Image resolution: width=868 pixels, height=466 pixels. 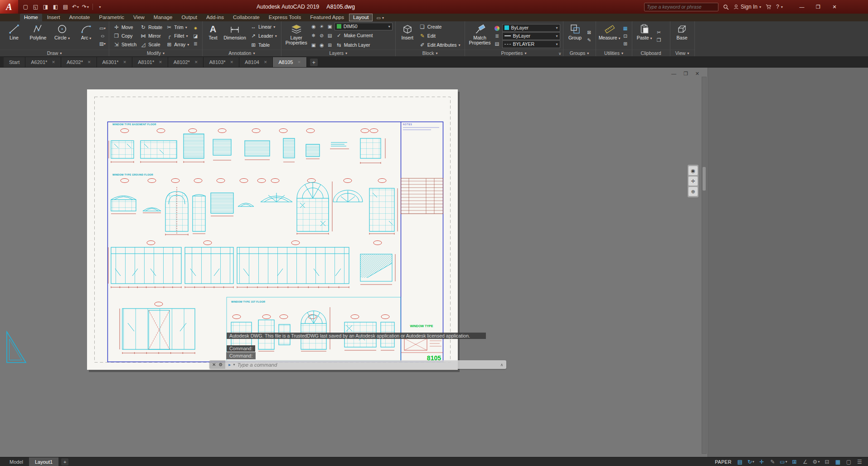 What do you see at coordinates (659, 40) in the screenshot?
I see `copy-clip-button: ❐` at bounding box center [659, 40].